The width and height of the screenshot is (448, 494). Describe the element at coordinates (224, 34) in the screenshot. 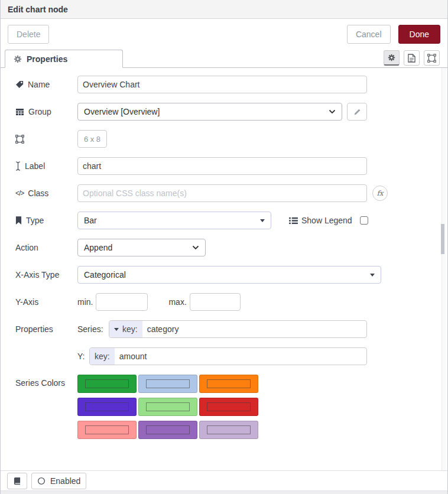

I see `dialog-button-row: Delete Cancel Done` at that location.